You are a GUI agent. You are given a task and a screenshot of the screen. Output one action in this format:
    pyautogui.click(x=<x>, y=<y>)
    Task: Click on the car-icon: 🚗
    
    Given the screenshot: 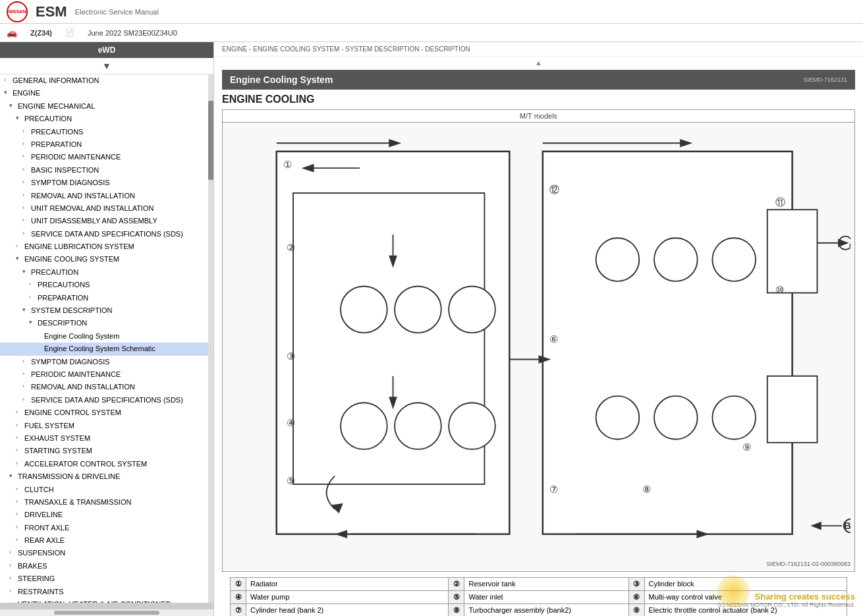 What is the action you would take?
    pyautogui.click(x=12, y=33)
    